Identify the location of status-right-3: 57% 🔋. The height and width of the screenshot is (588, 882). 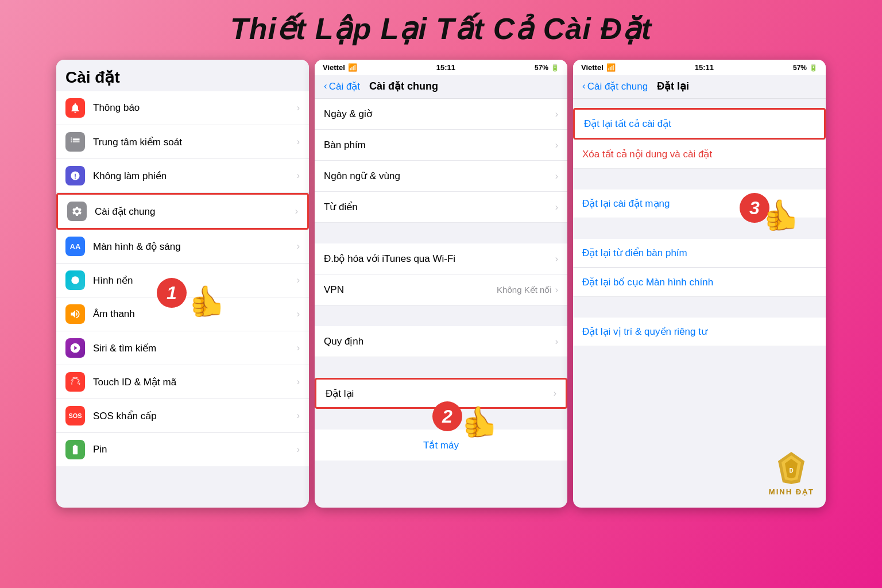
(805, 68).